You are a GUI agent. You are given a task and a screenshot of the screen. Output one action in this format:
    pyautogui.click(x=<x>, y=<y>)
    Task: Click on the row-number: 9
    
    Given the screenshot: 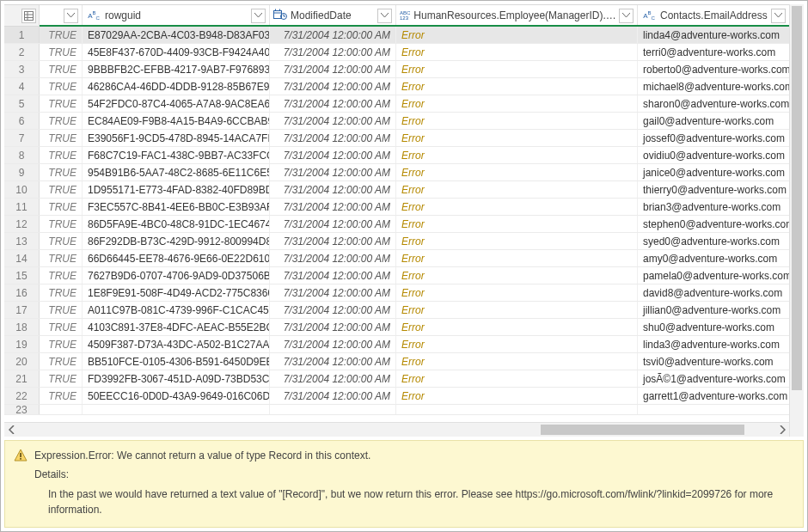 What is the action you would take?
    pyautogui.click(x=22, y=172)
    